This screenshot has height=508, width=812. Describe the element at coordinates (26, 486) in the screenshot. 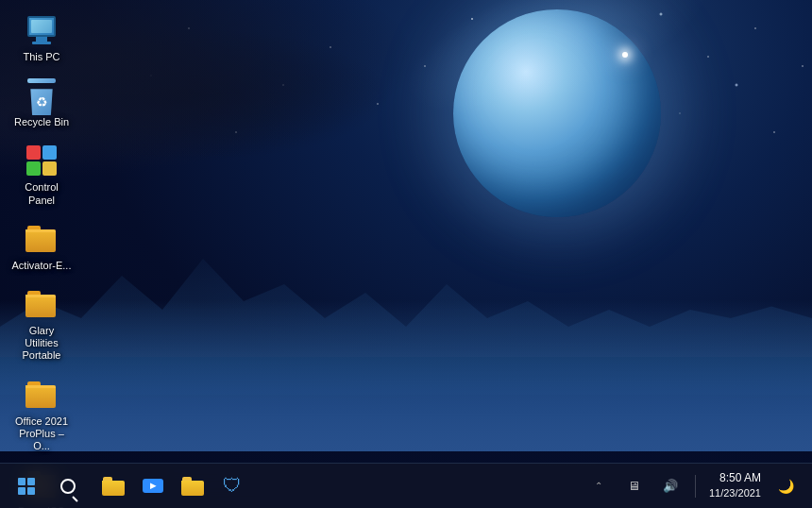

I see `start-button` at that location.